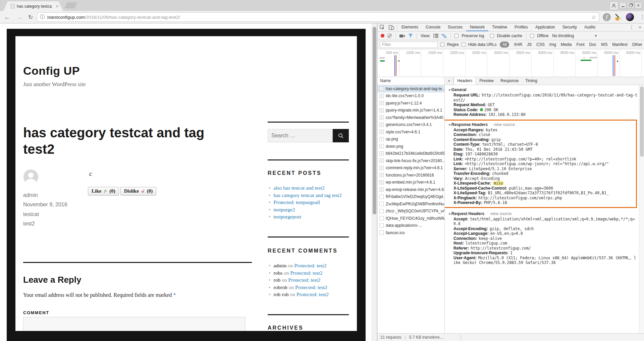  Describe the element at coordinates (504, 45) in the screenshot. I see `filter-pill: All` at that location.